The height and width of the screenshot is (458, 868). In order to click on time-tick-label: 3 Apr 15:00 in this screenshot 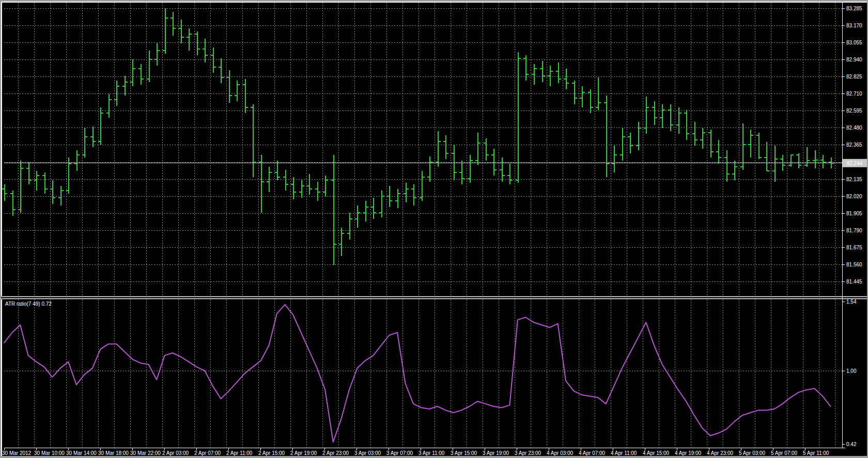, I will do `click(464, 453)`.